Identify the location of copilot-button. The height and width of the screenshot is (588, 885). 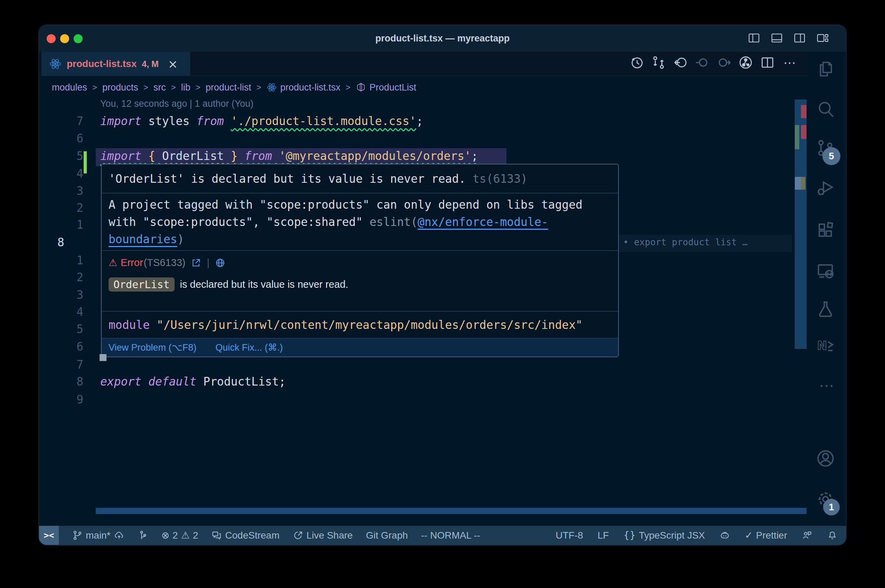
(725, 536).